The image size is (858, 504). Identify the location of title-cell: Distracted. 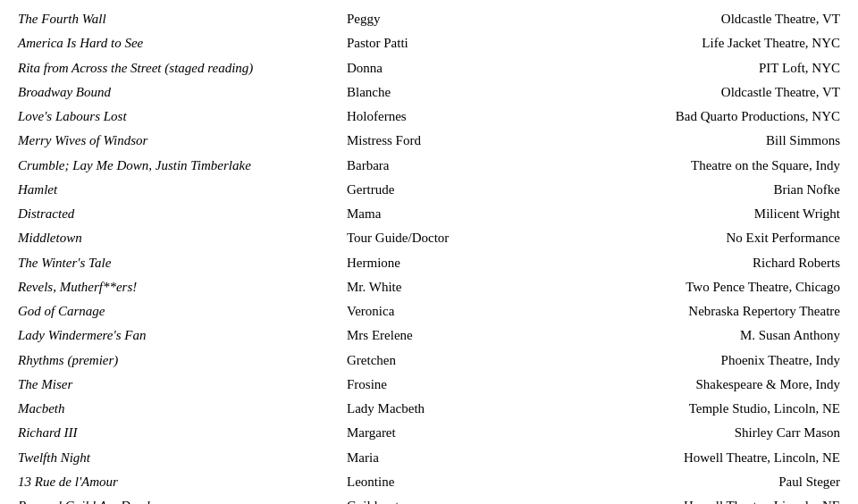
(182, 214).